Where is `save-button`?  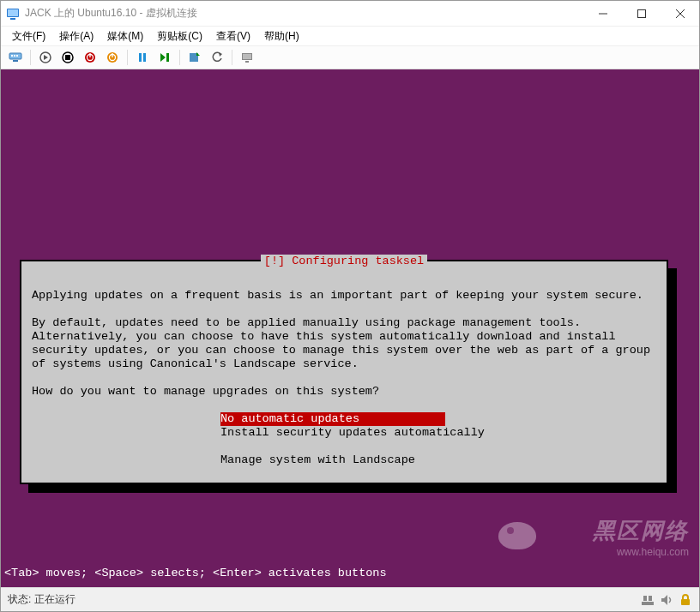
save-button is located at coordinates (112, 57).